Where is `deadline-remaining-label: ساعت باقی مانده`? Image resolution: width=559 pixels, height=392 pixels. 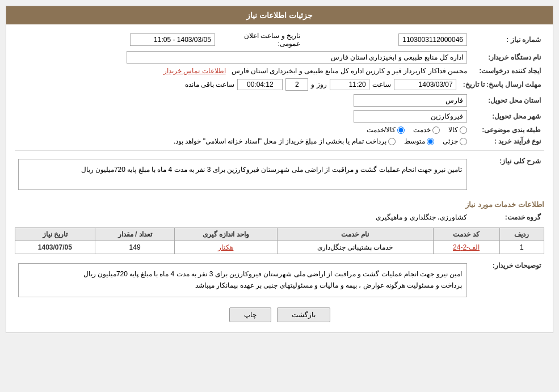
deadline-remaining-label: ساعت باقی مانده is located at coordinates (210, 85).